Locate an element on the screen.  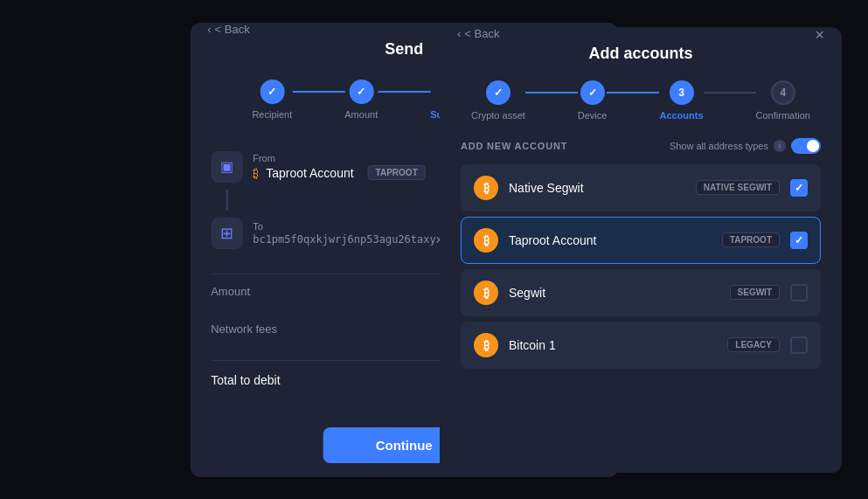
accounts-modal-title: Add accounts is located at coordinates (640, 54).